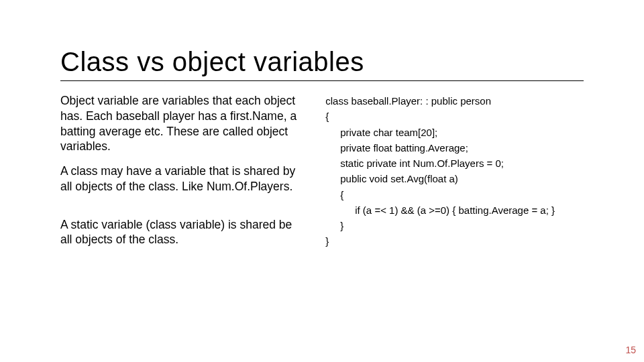 This screenshot has width=644, height=362. I want to click on code-line-3: private char team[20];, so click(462, 133).